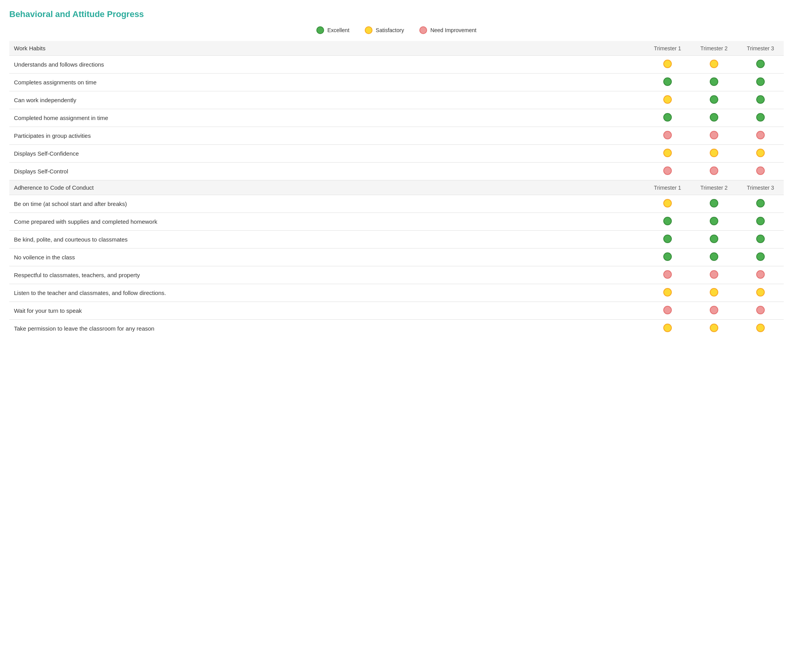  I want to click on row-label: Completes assignments on time, so click(327, 82).